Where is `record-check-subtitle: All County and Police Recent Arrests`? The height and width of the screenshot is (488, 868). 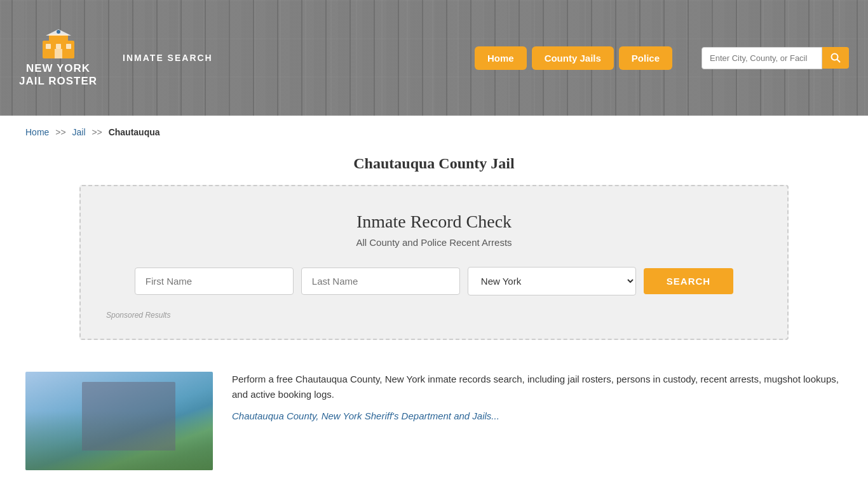
record-check-subtitle: All County and Police Recent Arrests is located at coordinates (434, 243).